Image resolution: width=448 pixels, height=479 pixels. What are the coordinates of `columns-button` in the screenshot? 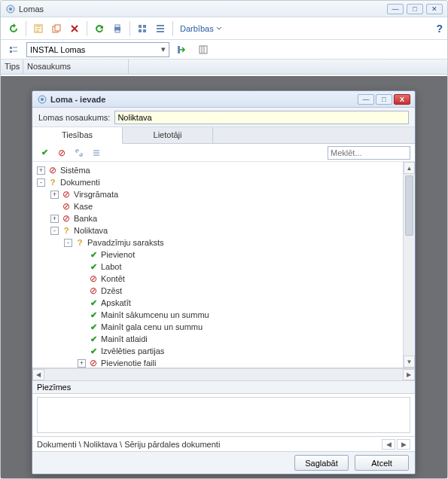 It's located at (203, 50).